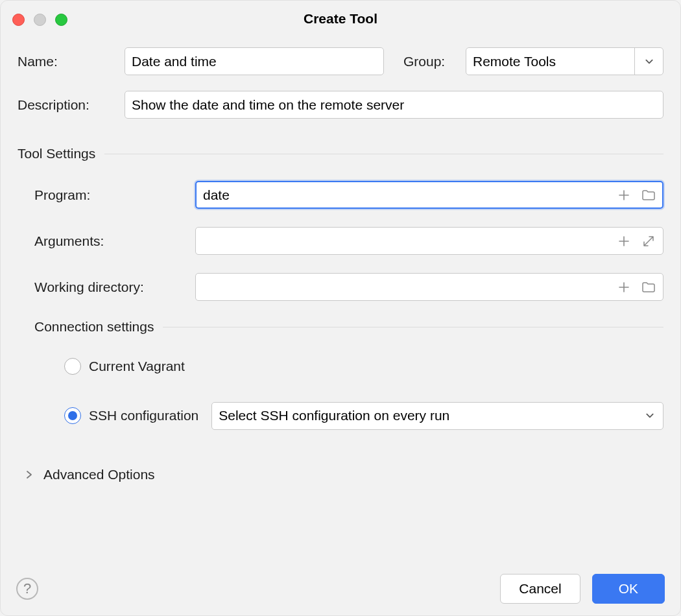 This screenshot has width=681, height=616. I want to click on program-input-wrapper, so click(429, 195).